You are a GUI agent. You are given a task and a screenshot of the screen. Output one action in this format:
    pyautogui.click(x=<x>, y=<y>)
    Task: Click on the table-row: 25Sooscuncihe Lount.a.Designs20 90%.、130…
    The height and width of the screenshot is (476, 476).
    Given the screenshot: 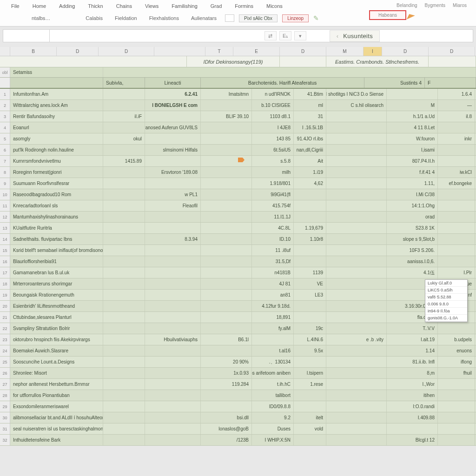 What is the action you would take?
    pyautogui.click(x=238, y=362)
    